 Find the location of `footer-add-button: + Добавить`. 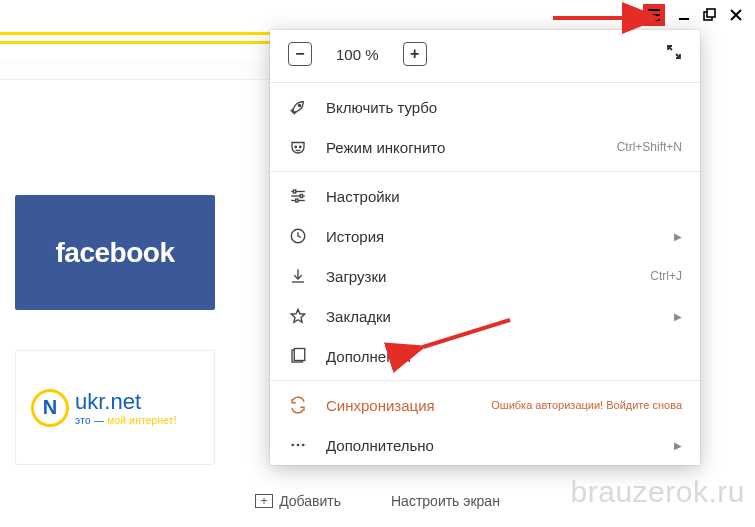

footer-add-button: + Добавить is located at coordinates (298, 501).